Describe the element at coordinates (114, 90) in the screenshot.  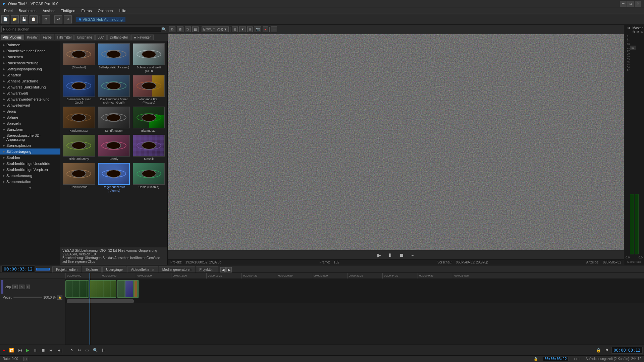
I see `thumb-pandorica: Die Pandorica öffnet sich (van Gogh)` at that location.